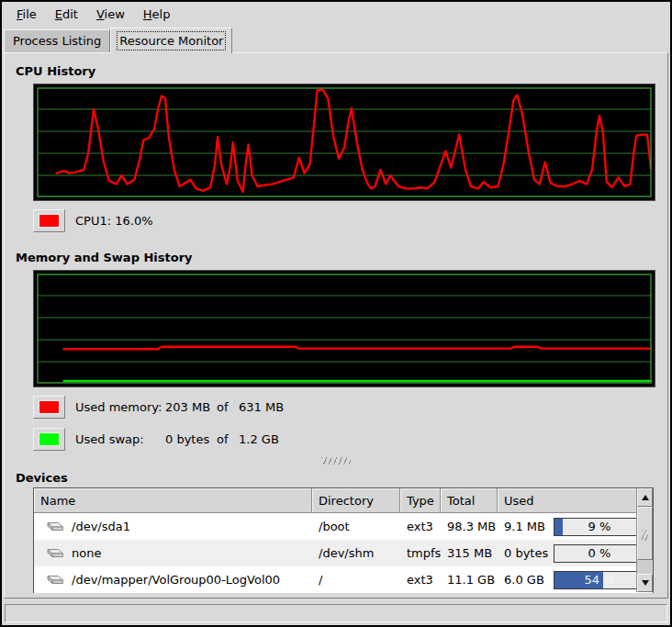 Image resolution: width=672 pixels, height=627 pixels. Describe the element at coordinates (228, 408) in the screenshot. I see `used-memory-of: of` at that location.